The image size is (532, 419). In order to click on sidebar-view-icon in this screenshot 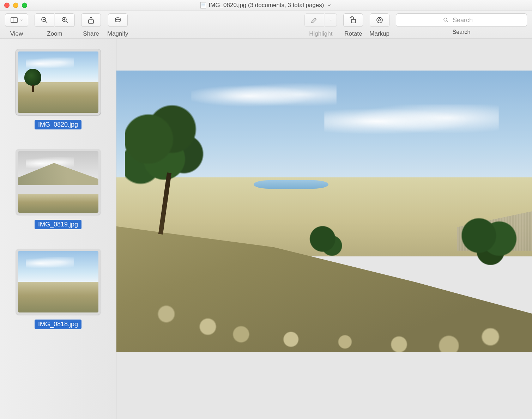, I will do `click(14, 20)`.